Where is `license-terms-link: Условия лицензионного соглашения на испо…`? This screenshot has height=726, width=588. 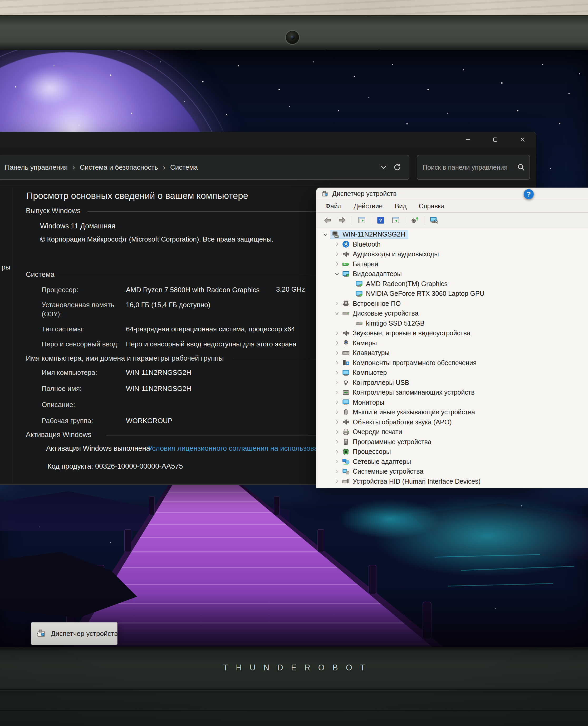 license-terms-link: Условия лицензионного соглашения на испо… is located at coordinates (242, 448).